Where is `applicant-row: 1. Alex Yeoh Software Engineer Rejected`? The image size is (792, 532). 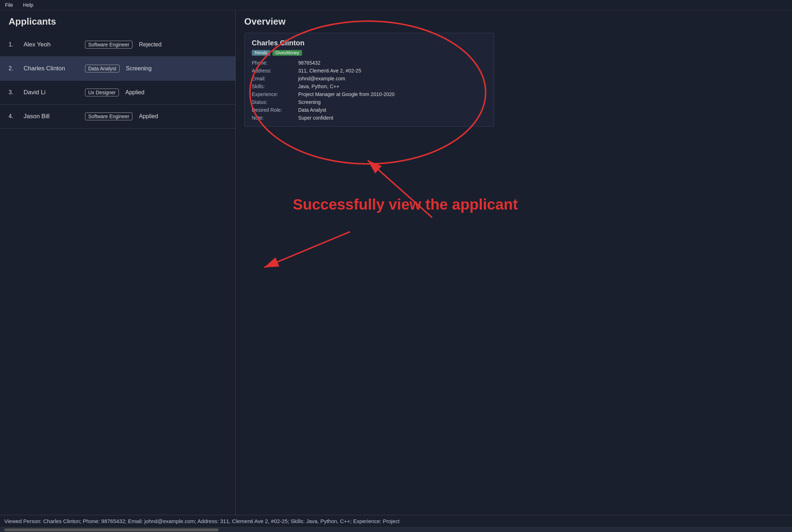
applicant-row: 1. Alex Yeoh Software Engineer Rejected is located at coordinates (118, 45).